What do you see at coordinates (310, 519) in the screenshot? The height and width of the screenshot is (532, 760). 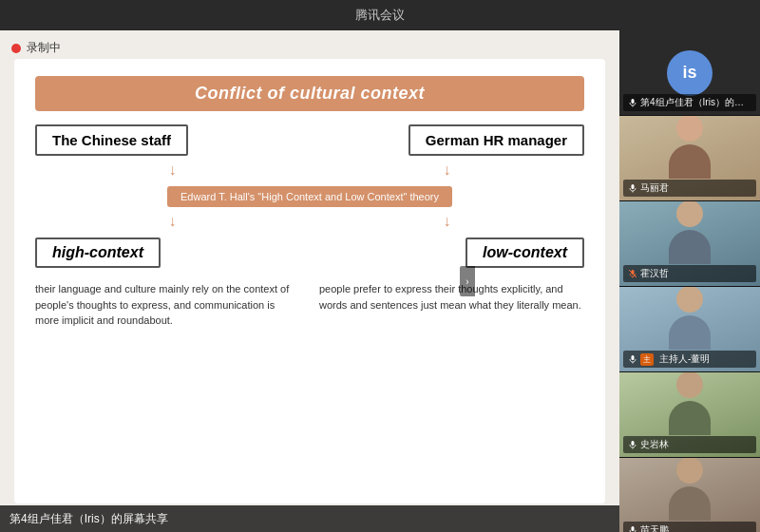 I see `bottom-bar: 第4组卢佳君（Iris）的屏幕共享` at bounding box center [310, 519].